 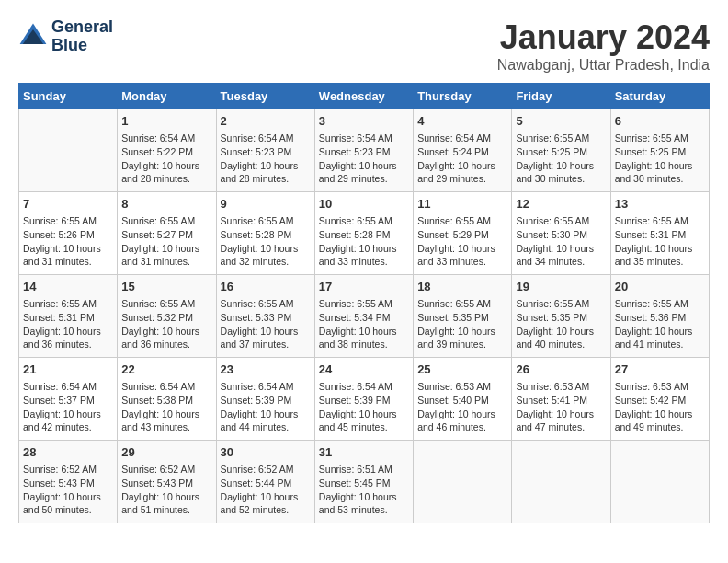 I want to click on calendar-cell: 26Sunrise: 6:53 AMSunset: 5:41 PMDayligh…, so click(x=561, y=399).